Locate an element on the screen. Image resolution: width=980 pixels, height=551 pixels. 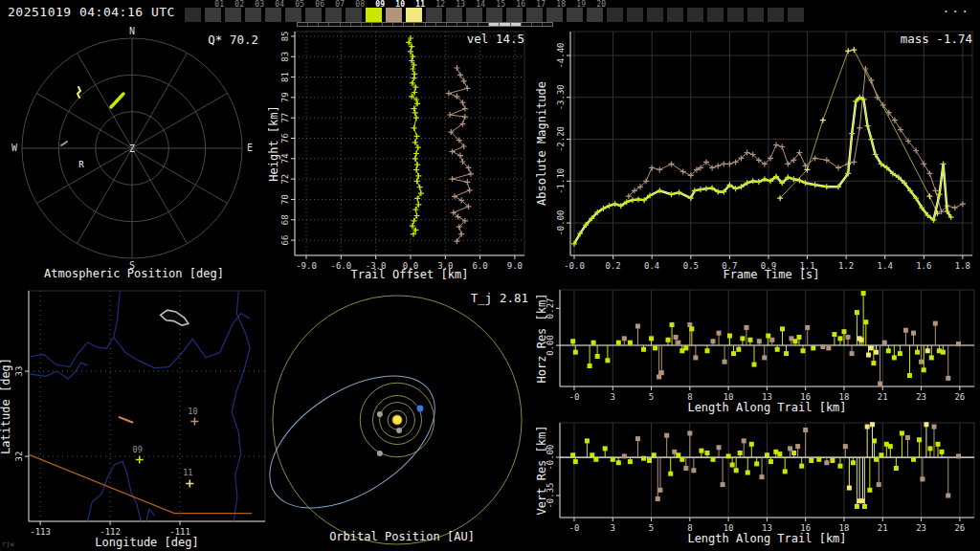
plot-frame is located at coordinates (147, 406).